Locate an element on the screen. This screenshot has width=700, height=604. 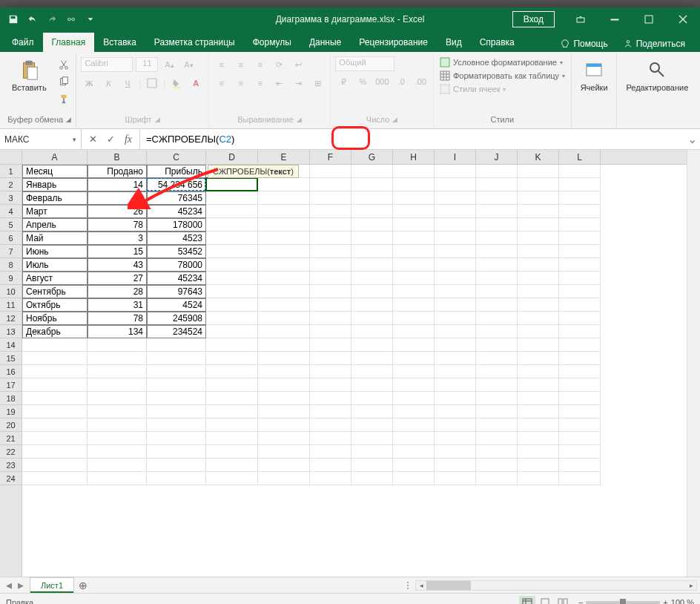
row-header: 12 is located at coordinates (10, 318).